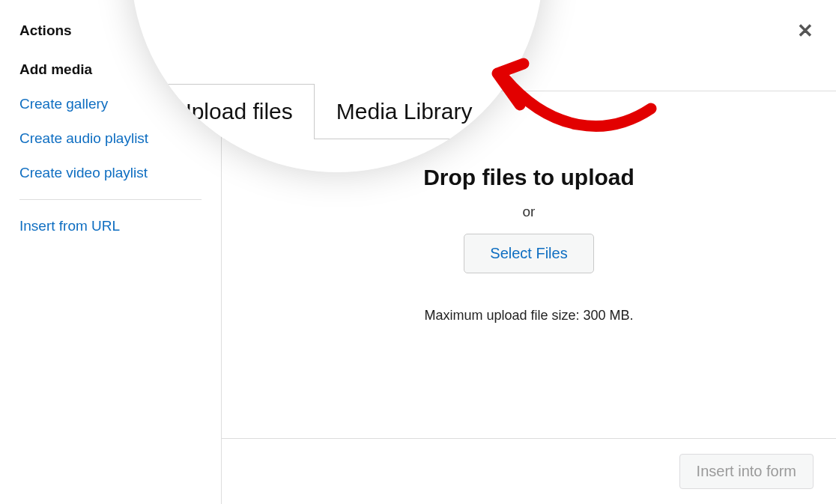  Describe the element at coordinates (529, 177) in the screenshot. I see `drop-title: Drop files to upload` at that location.